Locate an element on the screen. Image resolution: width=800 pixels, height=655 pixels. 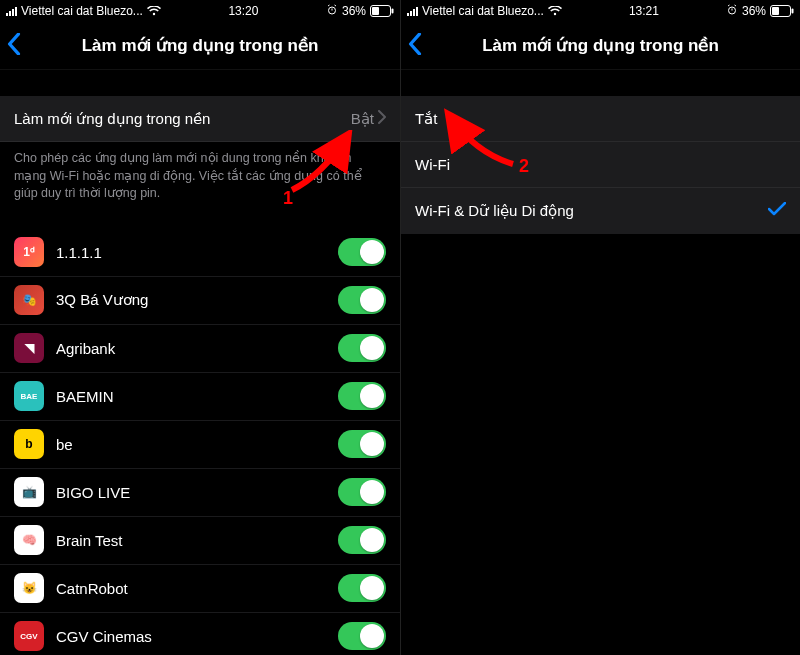
status-bar: Viettel cai dat Bluezo... 13:21 36% is located at coordinates (600, 11).